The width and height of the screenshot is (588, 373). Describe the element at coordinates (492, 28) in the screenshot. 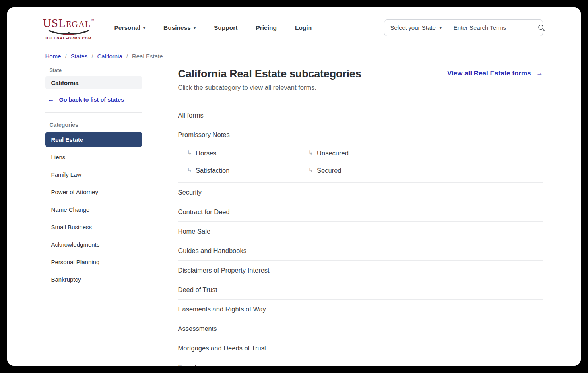

I see `search-input` at that location.